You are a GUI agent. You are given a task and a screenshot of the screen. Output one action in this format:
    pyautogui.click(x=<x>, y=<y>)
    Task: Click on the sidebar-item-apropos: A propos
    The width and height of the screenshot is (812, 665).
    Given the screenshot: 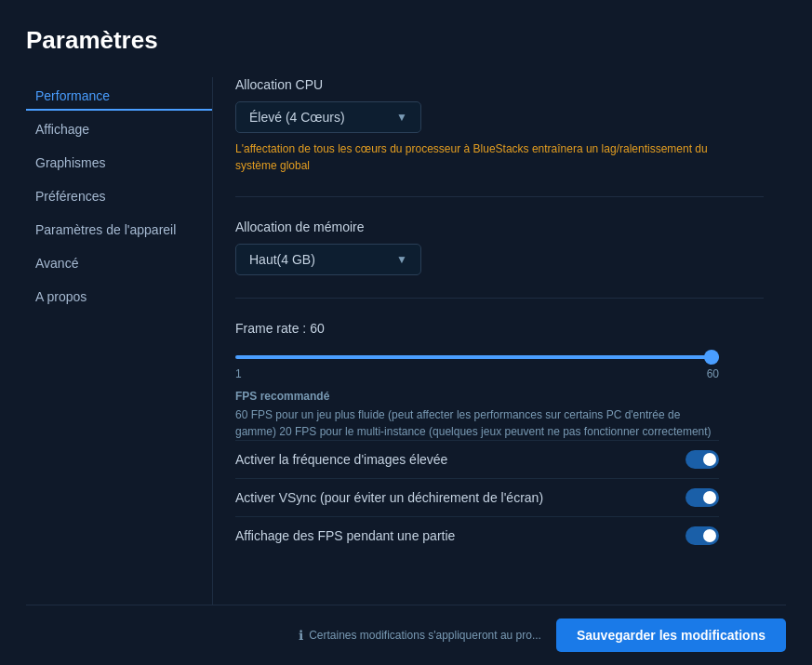 What is the action you would take?
    pyautogui.click(x=119, y=297)
    